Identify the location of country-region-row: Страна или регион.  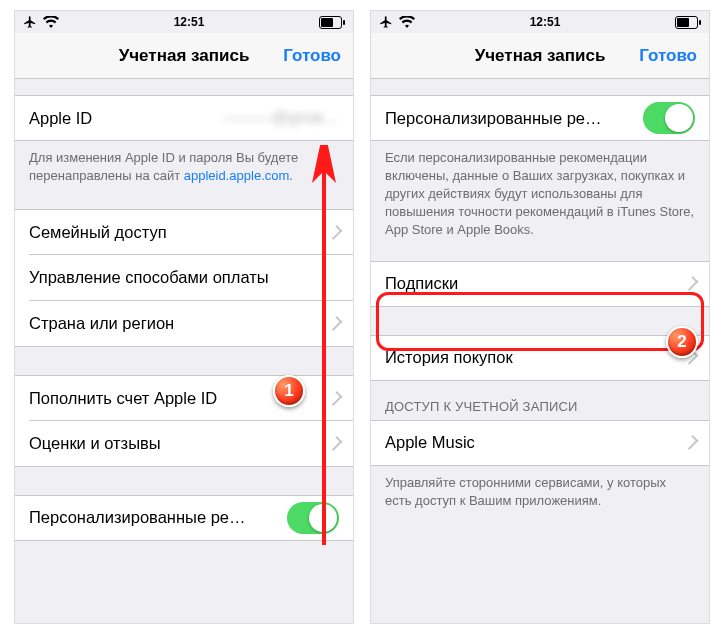
(184, 324).